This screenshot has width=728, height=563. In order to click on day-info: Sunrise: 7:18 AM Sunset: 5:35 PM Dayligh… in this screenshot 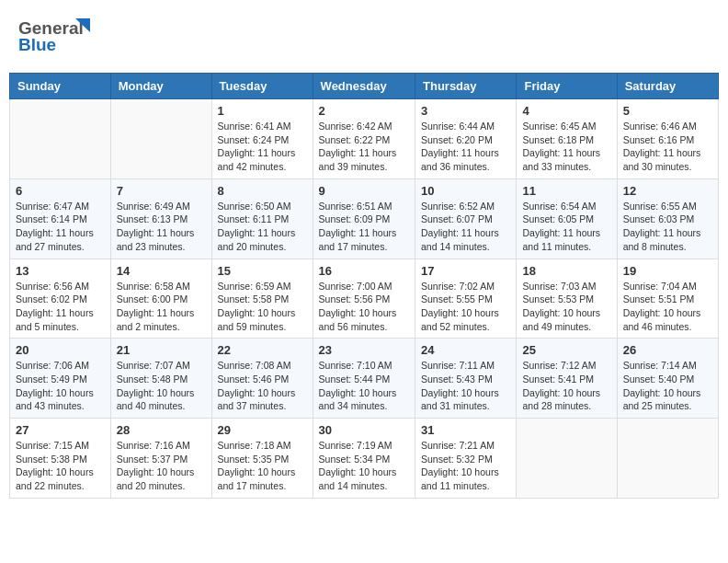, I will do `click(263, 465)`.